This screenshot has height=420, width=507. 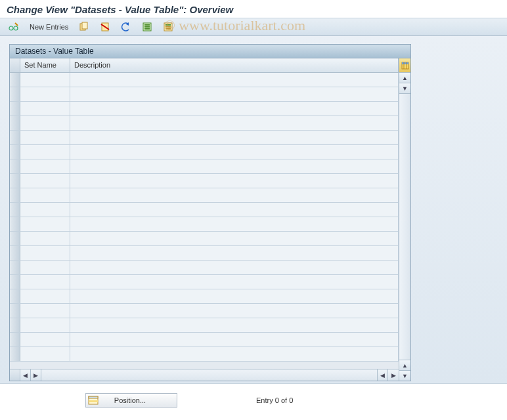 I want to click on scroll-down-line-icon: ▲, so click(x=405, y=365).